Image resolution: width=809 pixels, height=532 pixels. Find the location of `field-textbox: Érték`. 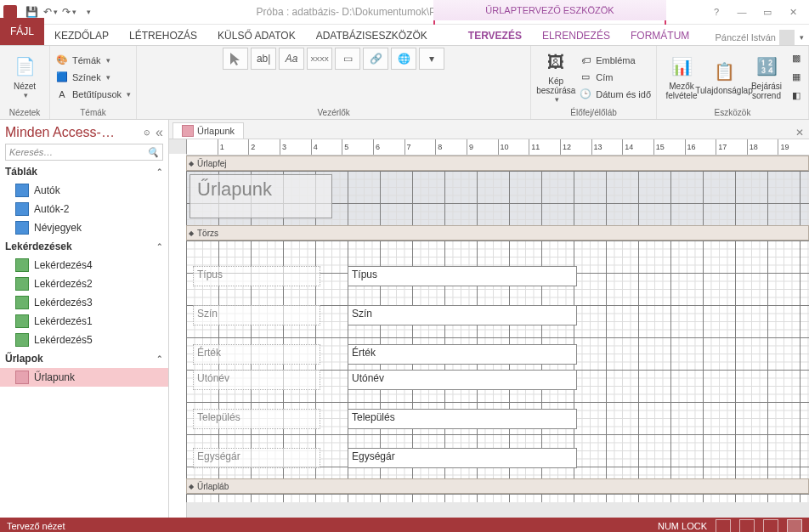

field-textbox: Érték is located at coordinates (462, 354).